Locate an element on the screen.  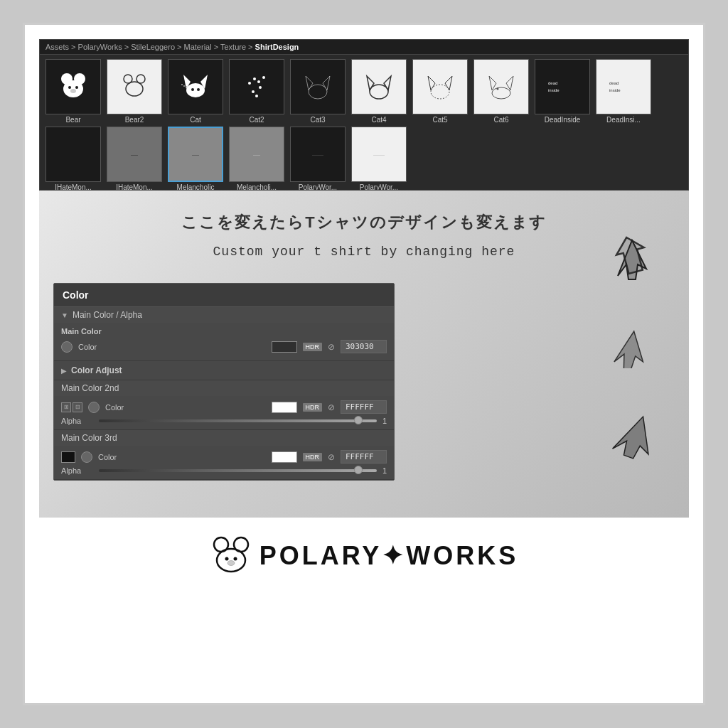
alpha-row-3rd: Alpha 1 is located at coordinates (224, 471).